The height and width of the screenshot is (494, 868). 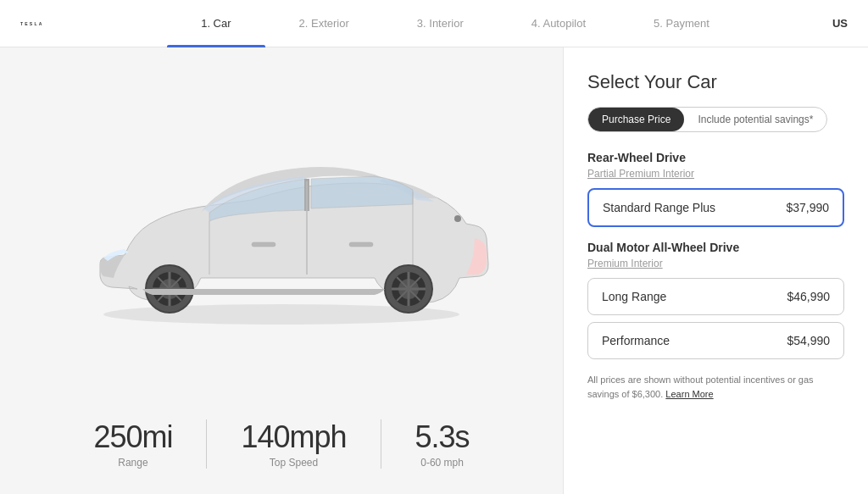 What do you see at coordinates (715, 264) in the screenshot?
I see `awd-sub: Premium Interior` at bounding box center [715, 264].